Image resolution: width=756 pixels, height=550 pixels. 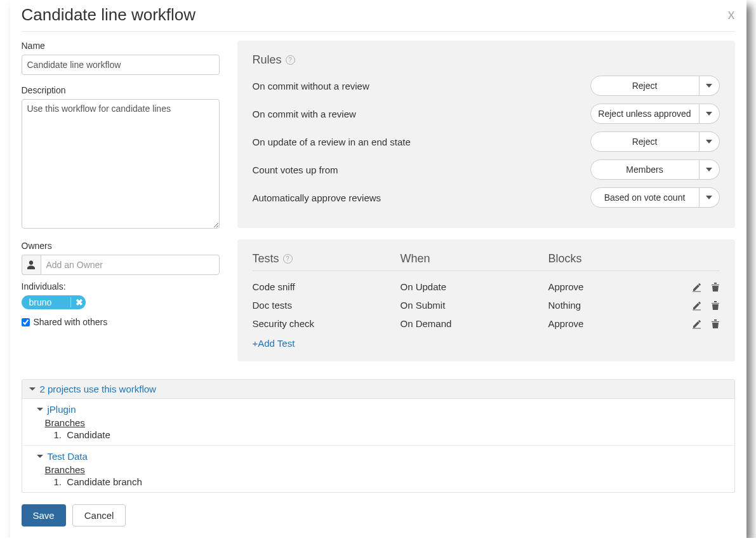 What do you see at coordinates (387, 434) in the screenshot?
I see `branch-entry: 1. Candidate` at bounding box center [387, 434].